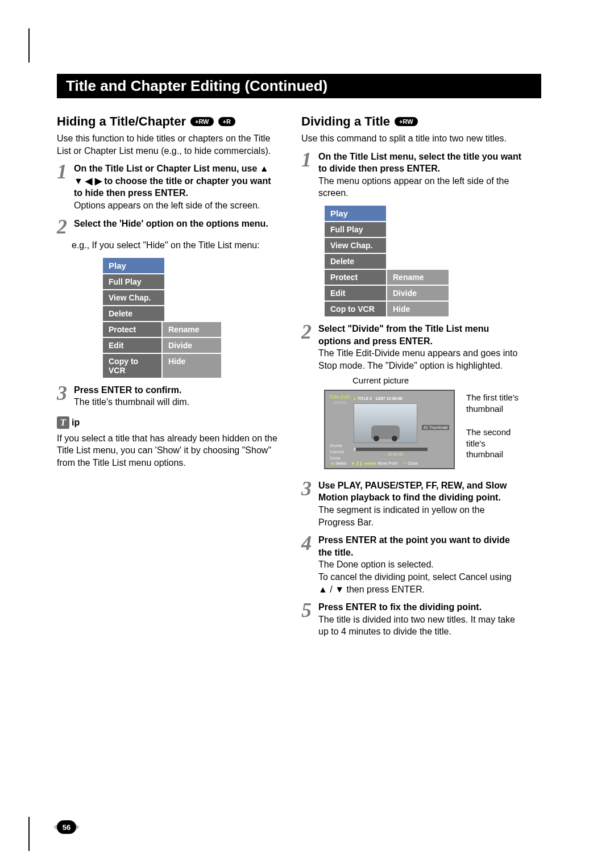  Describe the element at coordinates (355, 309) in the screenshot. I see `menu2-item: Cop to VCR` at that location.